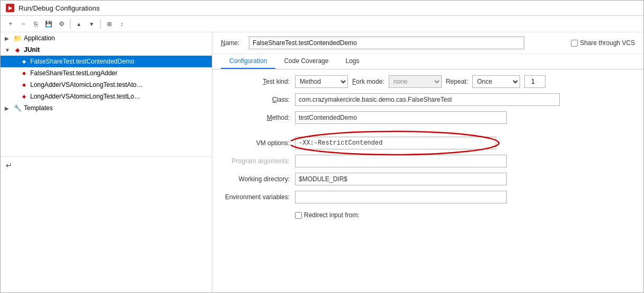 The image size is (644, 293). Describe the element at coordinates (17, 38) in the screenshot. I see `folder-icon-application: 📁` at that location.